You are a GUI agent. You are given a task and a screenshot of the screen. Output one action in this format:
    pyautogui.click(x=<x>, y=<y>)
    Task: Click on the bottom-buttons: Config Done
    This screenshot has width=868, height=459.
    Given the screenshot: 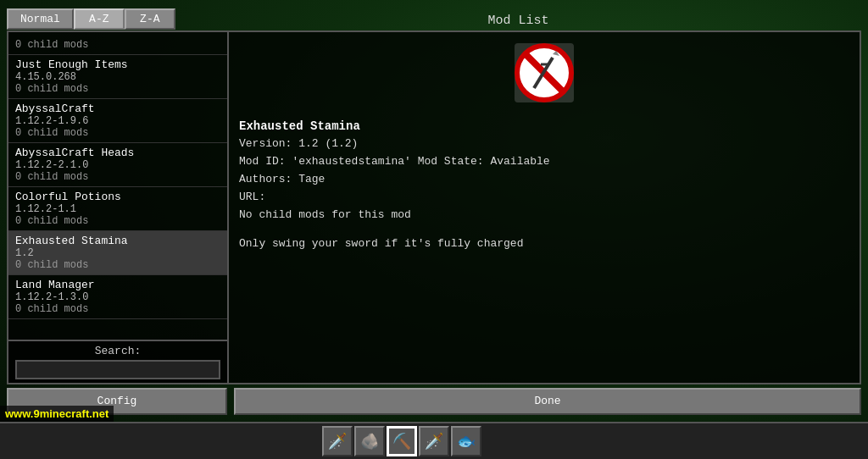 What is the action you would take?
    pyautogui.click(x=434, y=401)
    